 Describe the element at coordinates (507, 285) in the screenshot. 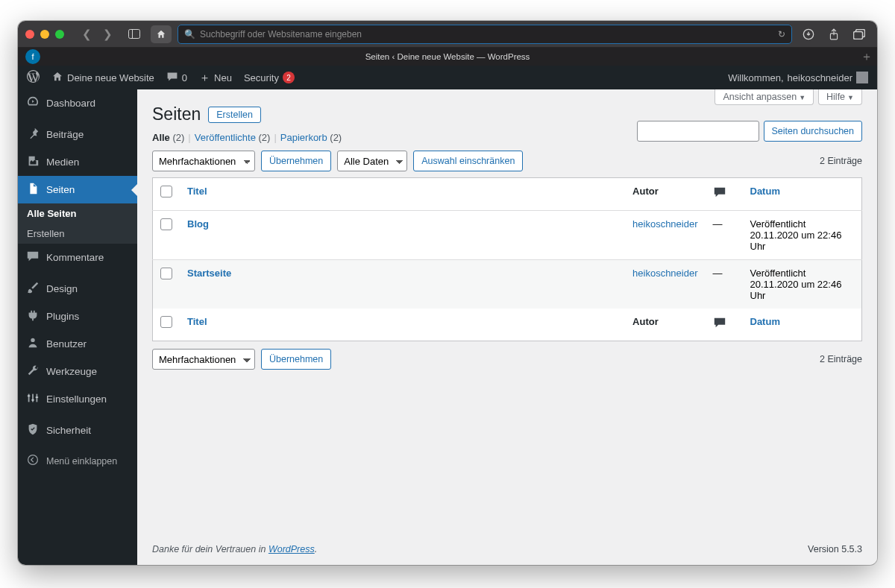

I see `table-row: Startseite heikoschneider — Veröffentlic…` at that location.